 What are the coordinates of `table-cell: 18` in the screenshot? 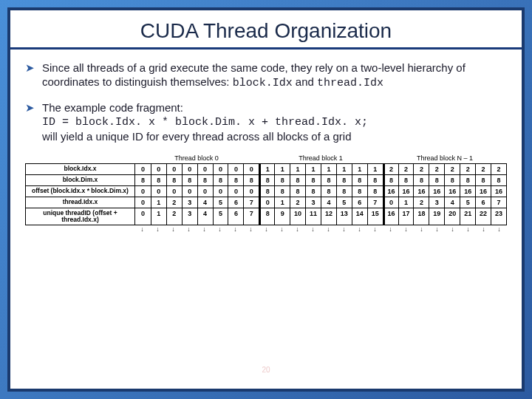 It's located at (421, 217).